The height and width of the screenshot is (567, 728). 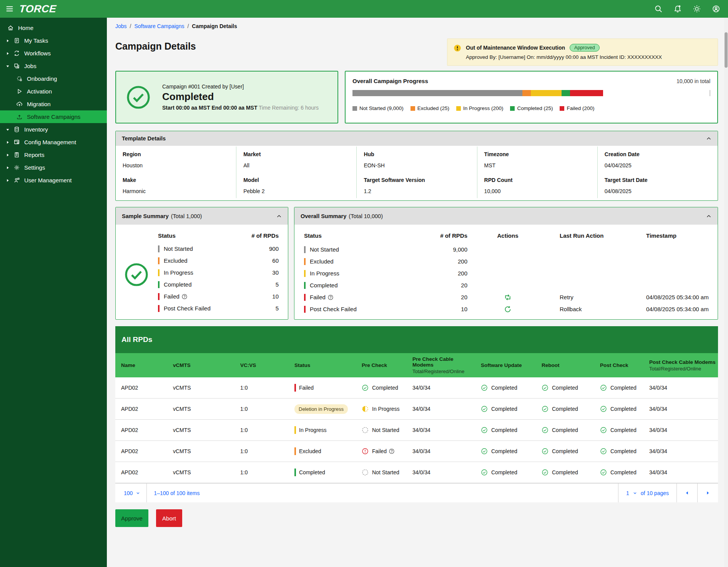 What do you see at coordinates (17, 142) in the screenshot?
I see `config-management-icon` at bounding box center [17, 142].